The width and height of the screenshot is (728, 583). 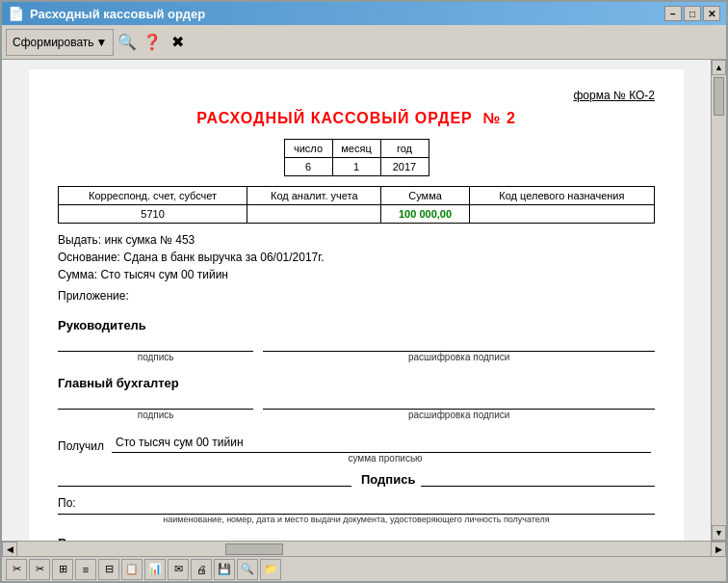 I want to click on vydat-value: инк сумка № 453, so click(x=149, y=240).